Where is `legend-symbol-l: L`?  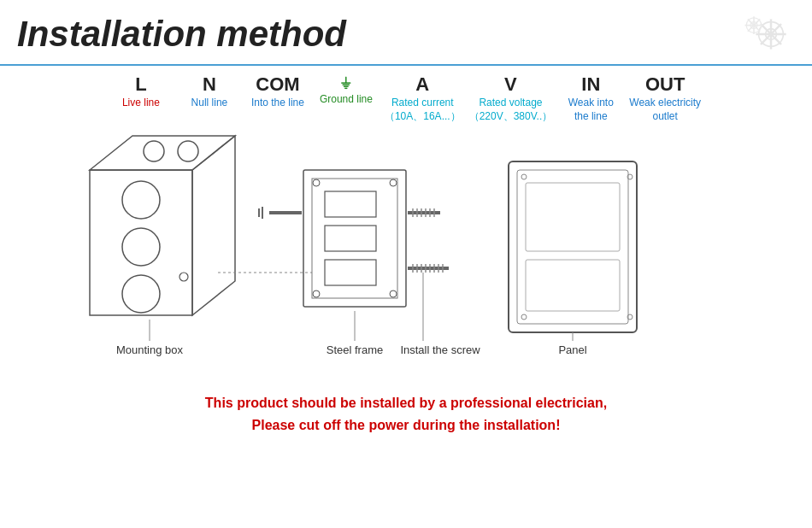 legend-symbol-l: L is located at coordinates (140, 85).